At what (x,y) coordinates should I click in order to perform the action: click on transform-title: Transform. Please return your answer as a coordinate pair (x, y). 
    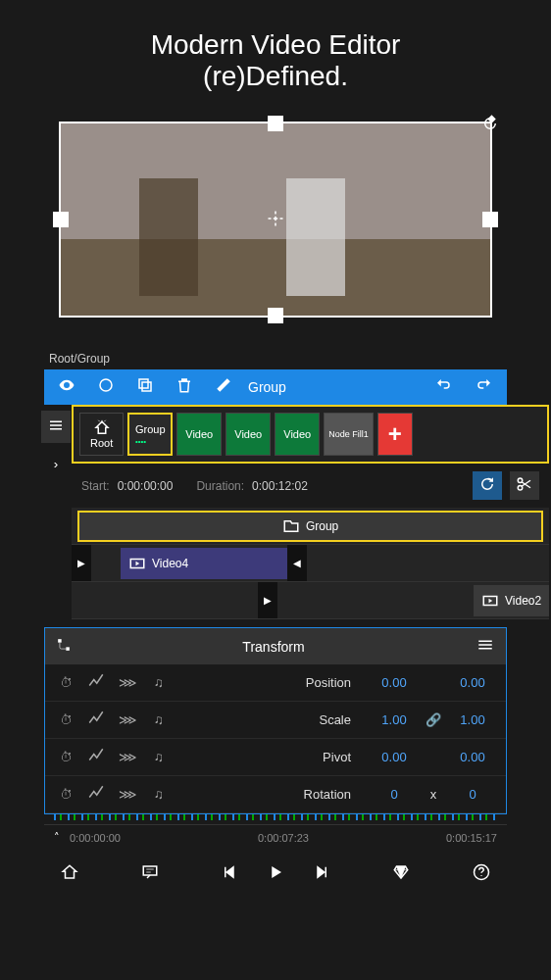
    Looking at the image, I should click on (274, 647).